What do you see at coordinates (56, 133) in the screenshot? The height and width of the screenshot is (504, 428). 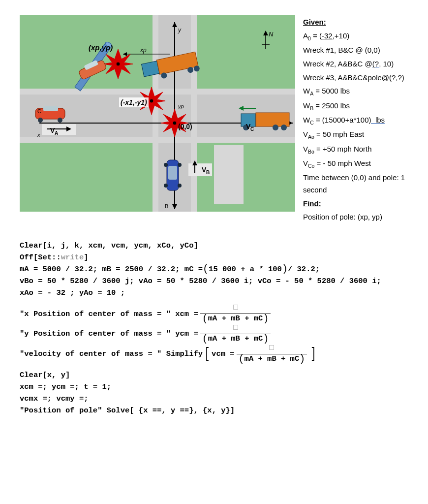 I see `svg-text: A` at bounding box center [56, 133].